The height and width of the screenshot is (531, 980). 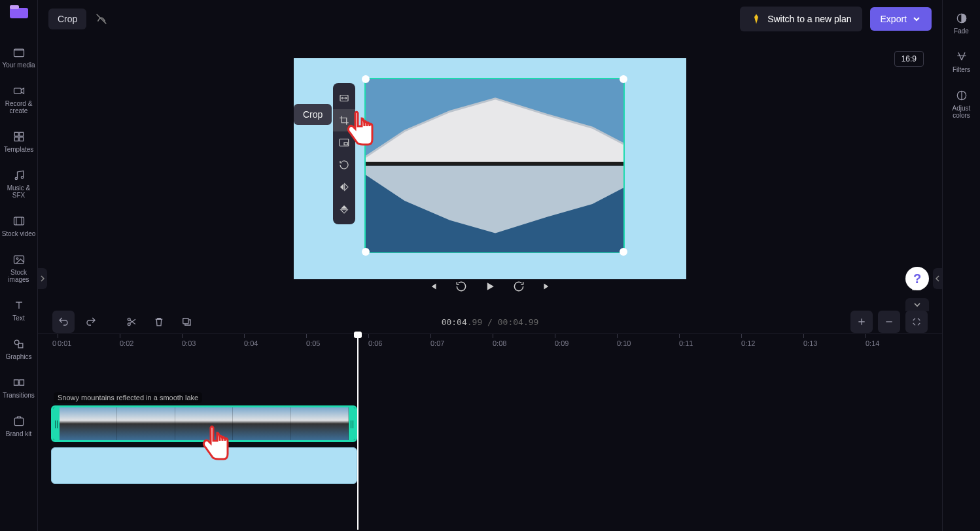 I want to click on ruler-mark: 0:11, so click(x=710, y=343).